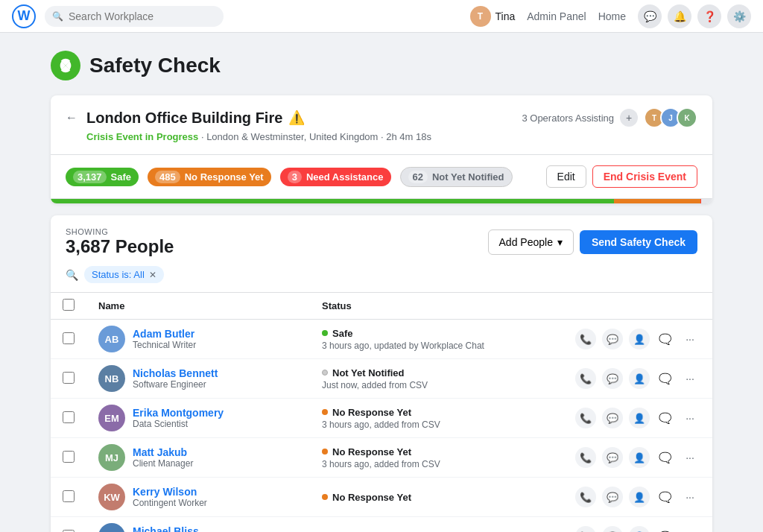 Image resolution: width=763 pixels, height=532 pixels. What do you see at coordinates (382, 457) in the screenshot?
I see `status-info: No Response Yet 3 hours ago, added from …` at bounding box center [382, 457].